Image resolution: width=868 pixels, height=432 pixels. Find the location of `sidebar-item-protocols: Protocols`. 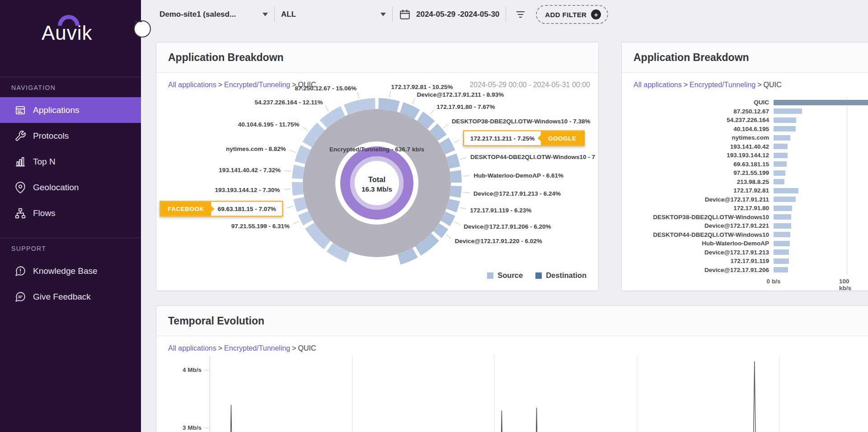

sidebar-item-protocols: Protocols is located at coordinates (70, 136).